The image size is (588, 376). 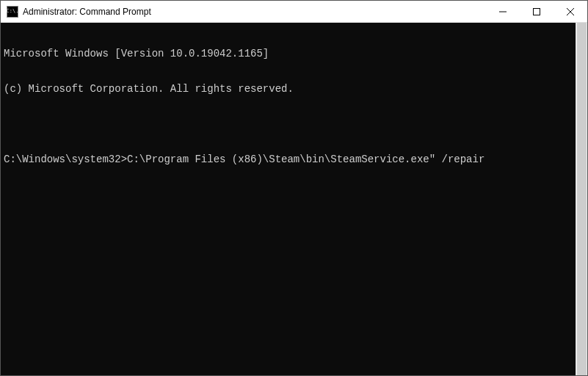 I want to click on cmd-icon: C:\., so click(x=12, y=12).